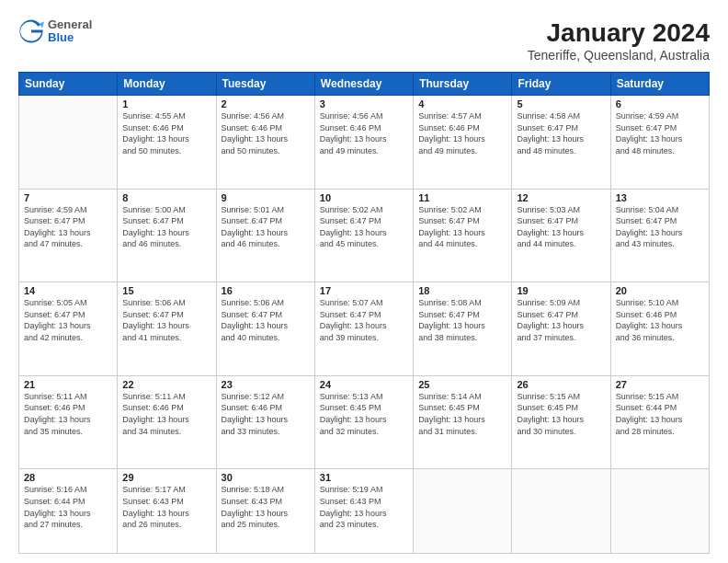 The width and height of the screenshot is (728, 563). Describe the element at coordinates (660, 133) in the screenshot. I see `day-info: Sunrise: 4:59 AM Sunset: 6:47 PM Dayligh…` at that location.